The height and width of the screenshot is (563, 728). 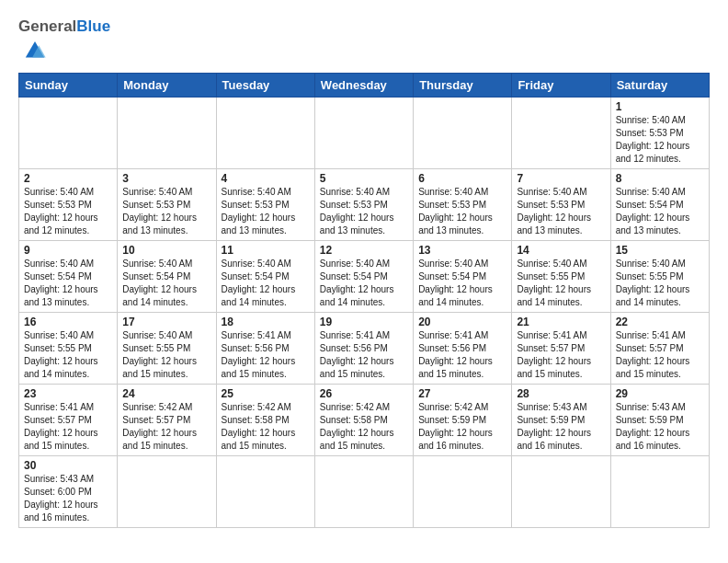 I want to click on day-number: 13, so click(x=462, y=250).